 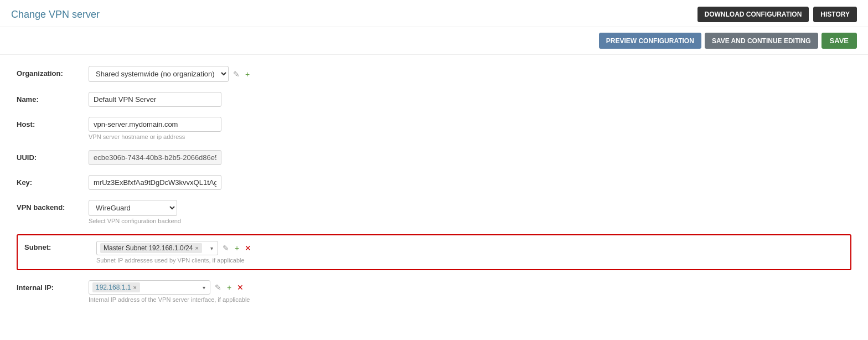 I want to click on subnet-tag-select: Master Subnet 192.168.1.0/24 × ▾, so click(x=157, y=248).